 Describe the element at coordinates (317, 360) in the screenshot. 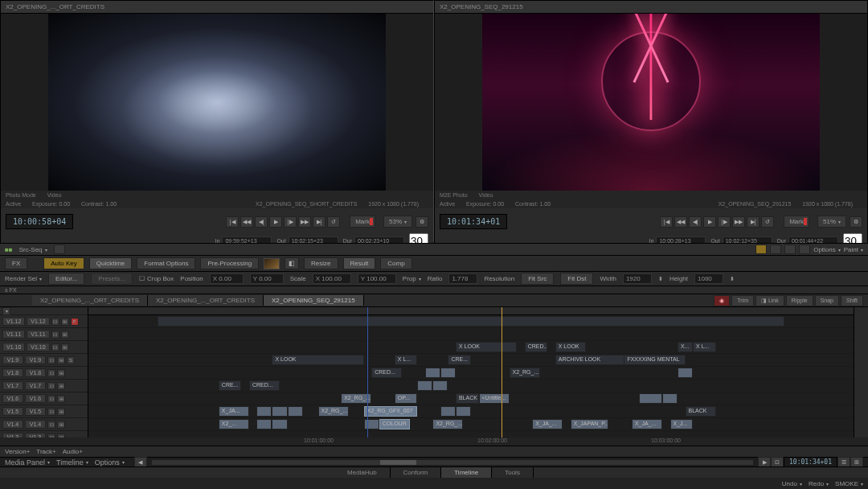

I see `clip-6: X LOOK` at that location.